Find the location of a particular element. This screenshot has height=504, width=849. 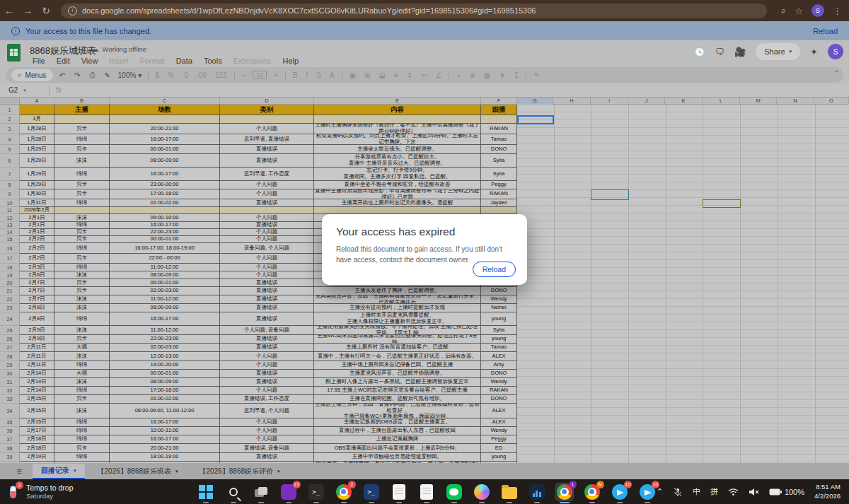

cell-a: 2月7日 is located at coordinates (37, 291).